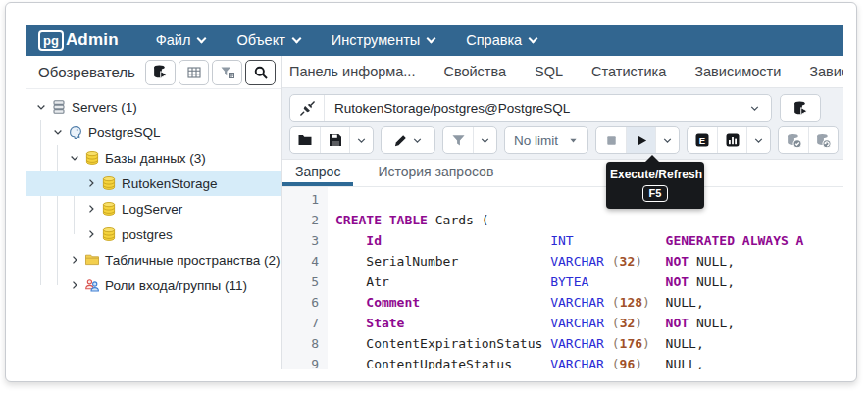 Image resolution: width=868 pixels, height=393 pixels. Describe the element at coordinates (729, 140) in the screenshot. I see `explain-group: E` at that location.